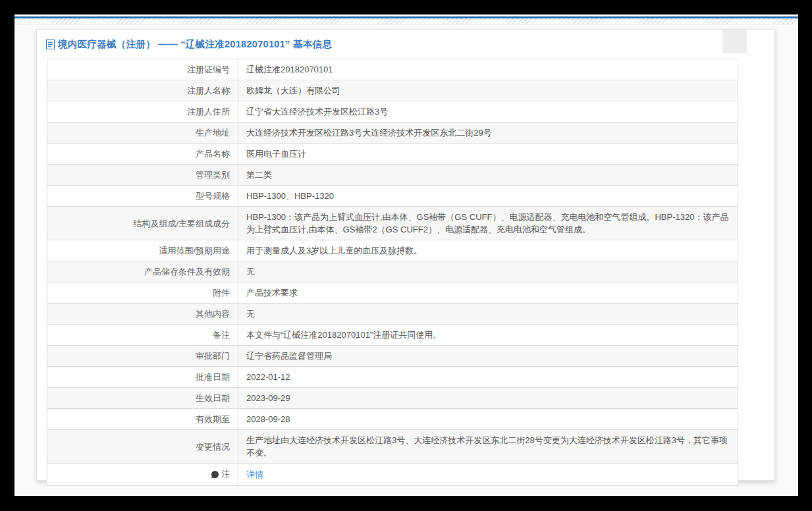 The height and width of the screenshot is (511, 812). I want to click on row-label: 变更情况, so click(143, 446).